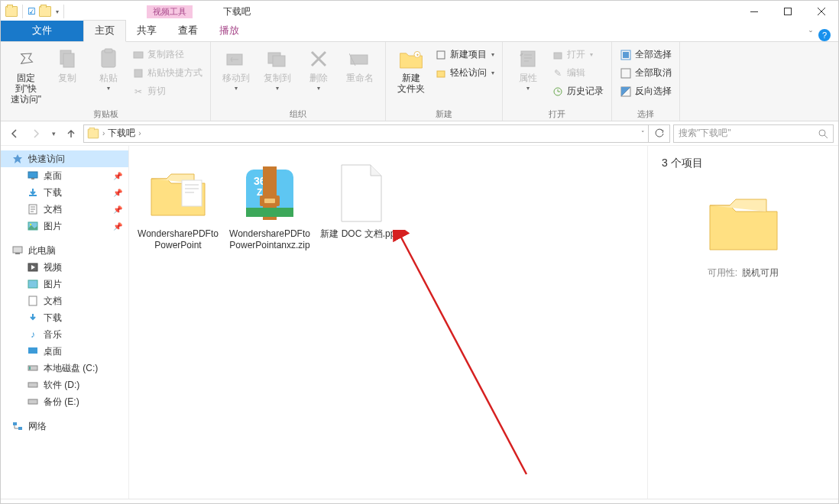 The height and width of the screenshot is (504, 839). Describe the element at coordinates (788, 11) in the screenshot. I see `maximize-button` at that location.